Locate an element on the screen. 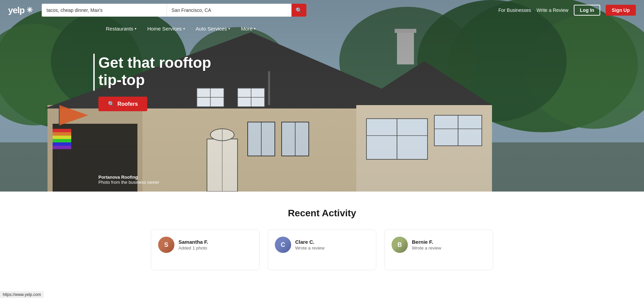 The width and height of the screenshot is (644, 298). hero-cta-button: 🔍 Roofers is located at coordinates (123, 104).